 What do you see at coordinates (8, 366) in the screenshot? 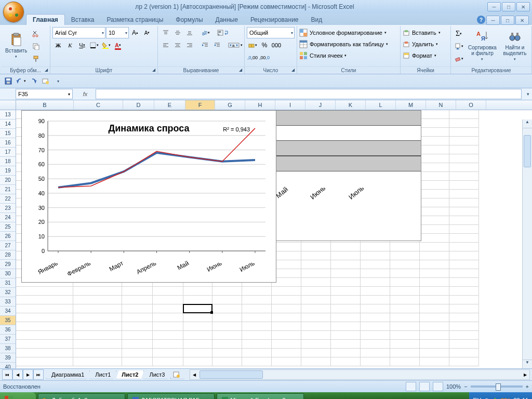
I see `row-header: 40` at bounding box center [8, 366].